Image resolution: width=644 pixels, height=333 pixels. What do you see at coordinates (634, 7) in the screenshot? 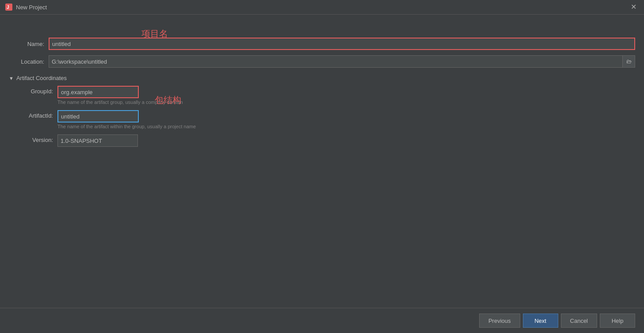
I see `close-button: ✕` at bounding box center [634, 7].